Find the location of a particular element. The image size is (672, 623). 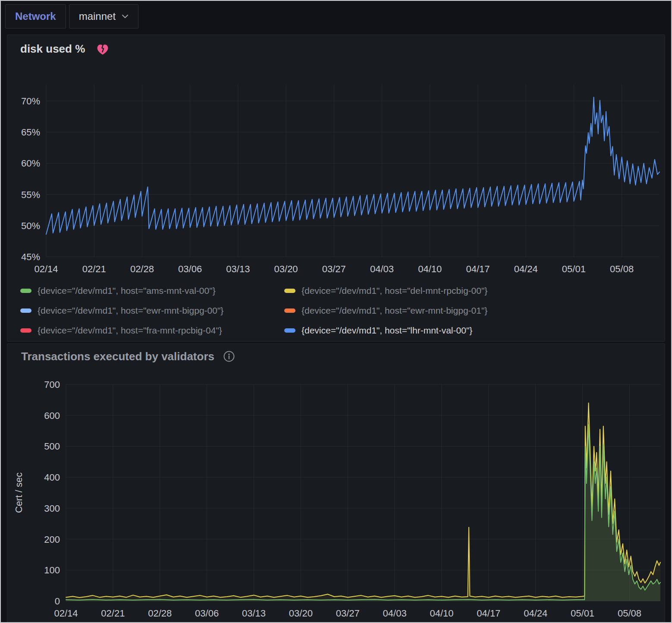

variable-bar: Network mainnet is located at coordinates (336, 16).